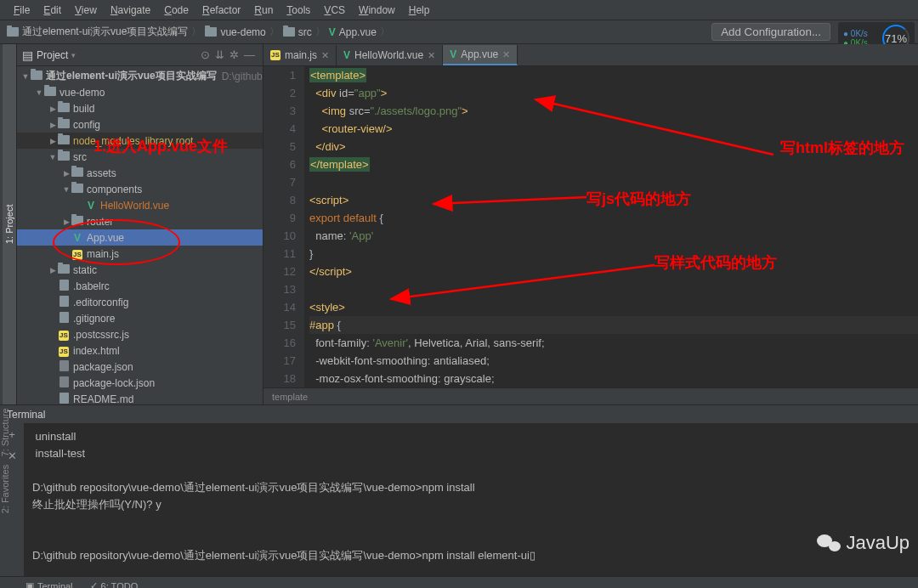  What do you see at coordinates (139, 189) in the screenshot?
I see `tree-item: ▼components` at bounding box center [139, 189].